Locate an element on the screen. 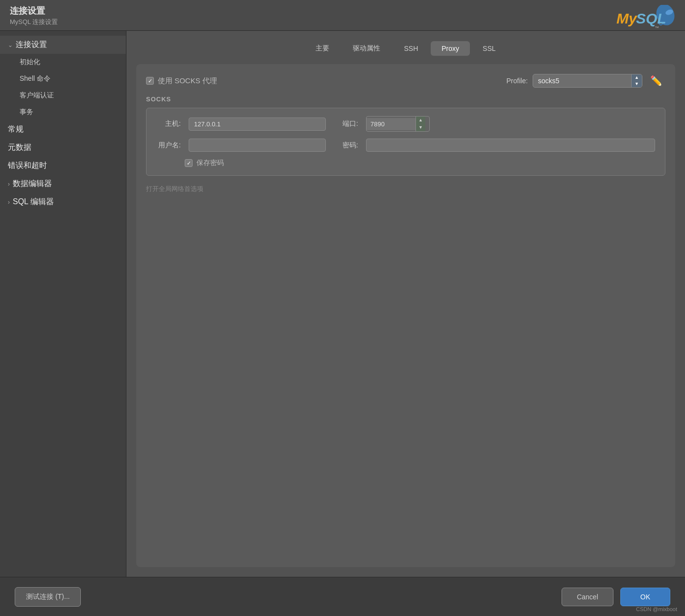  sidebar-item-label: Shell 命令 is located at coordinates (35, 79).